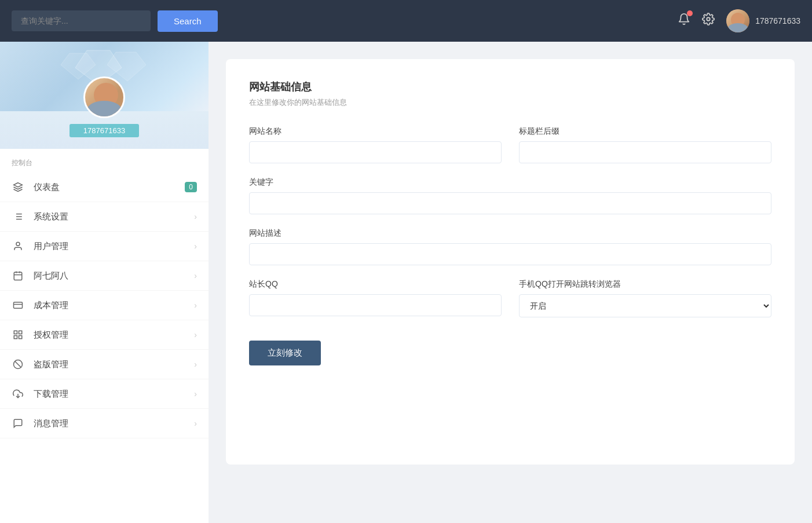 The width and height of the screenshot is (812, 523). Describe the element at coordinates (81, 21) in the screenshot. I see `search-input` at that location.